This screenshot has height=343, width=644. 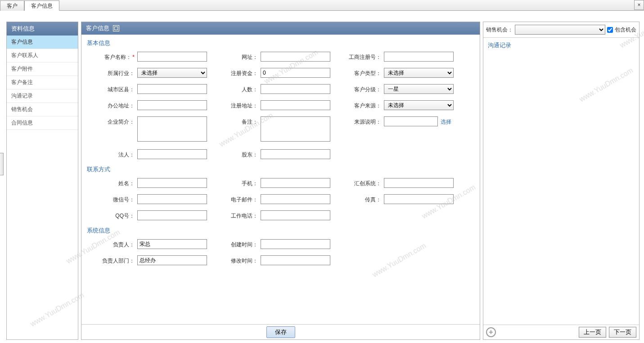 What do you see at coordinates (281, 169) in the screenshot?
I see `section-contact-title: 联系方式` at bounding box center [281, 169].